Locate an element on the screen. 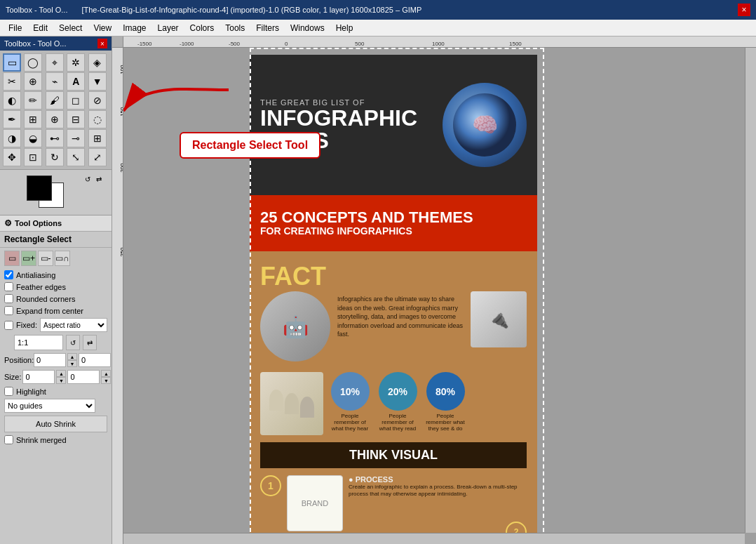 Image resolution: width=756 pixels, height=544 pixels. tool-bucket: ▼ is located at coordinates (97, 81).